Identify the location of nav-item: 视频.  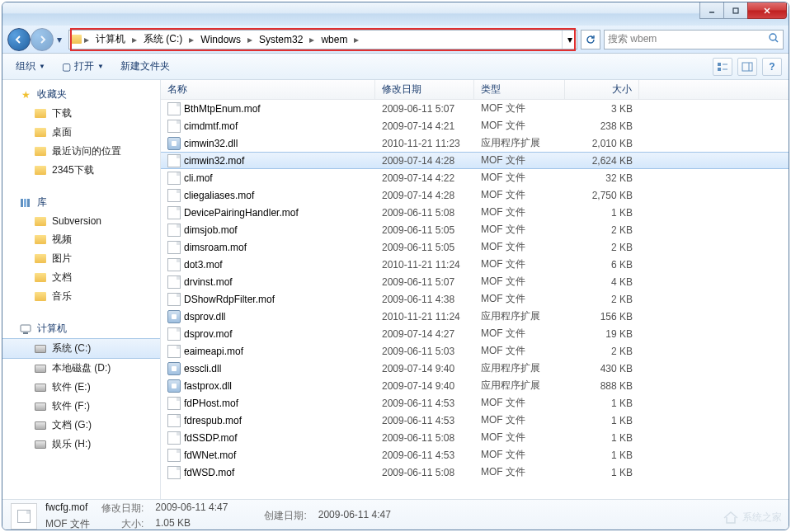
(81, 239).